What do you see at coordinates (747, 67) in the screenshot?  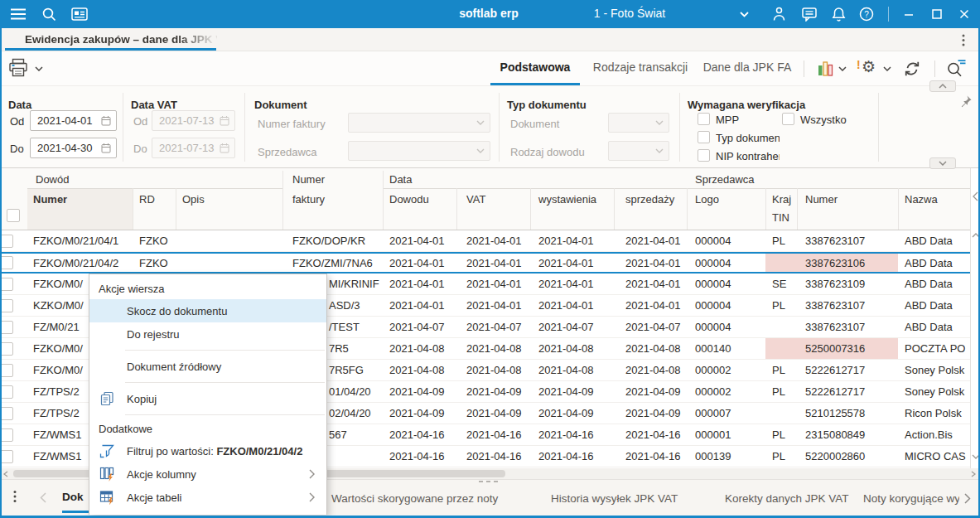 I see `tab-dane-dla-jpk-fa: Dane dla JPK FA` at bounding box center [747, 67].